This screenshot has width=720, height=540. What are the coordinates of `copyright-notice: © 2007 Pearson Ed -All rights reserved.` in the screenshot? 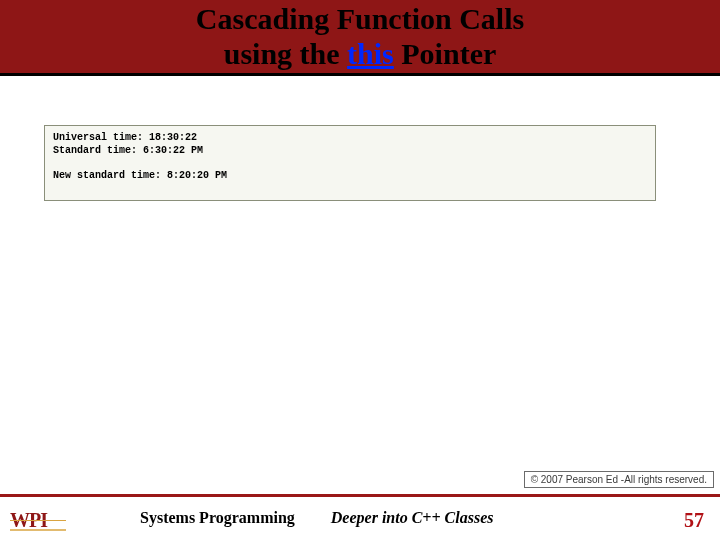 It's located at (619, 480).